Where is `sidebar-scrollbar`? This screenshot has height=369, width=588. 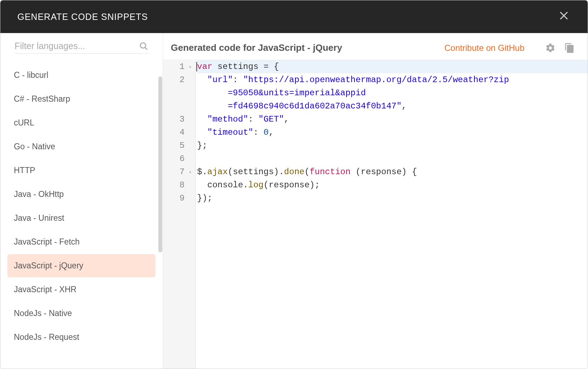 sidebar-scrollbar is located at coordinates (160, 165).